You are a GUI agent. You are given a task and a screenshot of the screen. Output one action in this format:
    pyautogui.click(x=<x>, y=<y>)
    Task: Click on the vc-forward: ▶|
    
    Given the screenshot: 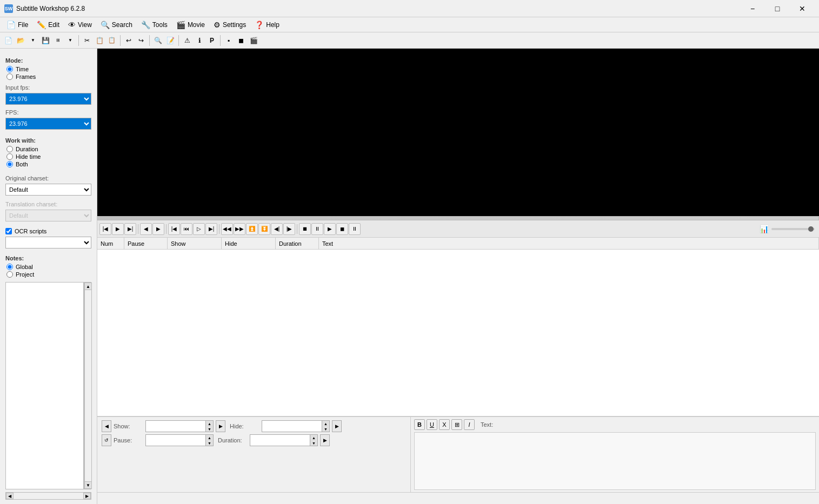 What is the action you would take?
    pyautogui.click(x=130, y=229)
    